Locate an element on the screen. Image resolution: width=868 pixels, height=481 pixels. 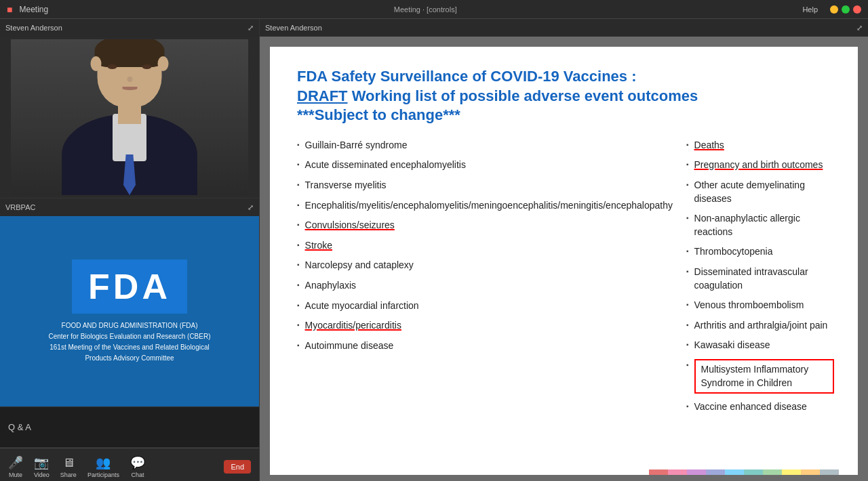
item-text: Thrombocytopenia is located at coordinates (734, 252).